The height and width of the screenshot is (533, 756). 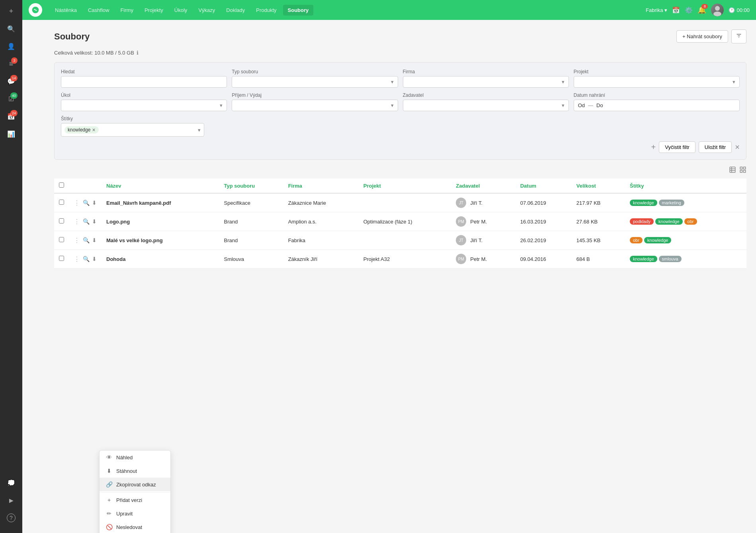 What do you see at coordinates (135, 527) in the screenshot?
I see `context-nesledovat: 🚫 Nesledovat` at bounding box center [135, 527].